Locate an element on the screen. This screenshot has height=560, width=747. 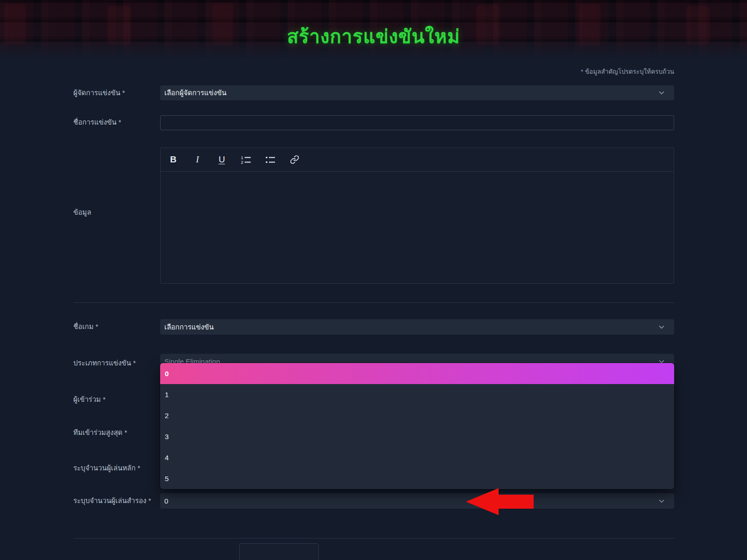
underline-button: U is located at coordinates (222, 160).